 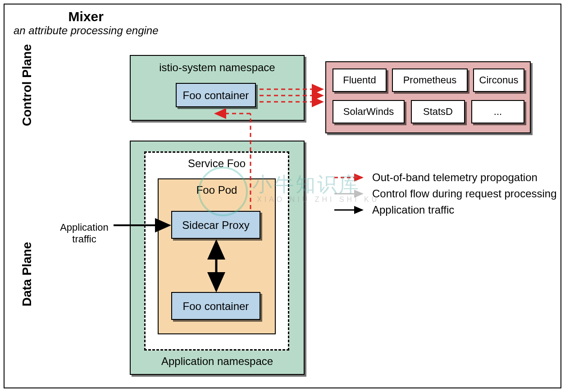 What do you see at coordinates (27, 274) in the screenshot?
I see `data-plane-label: Data Plane` at bounding box center [27, 274].